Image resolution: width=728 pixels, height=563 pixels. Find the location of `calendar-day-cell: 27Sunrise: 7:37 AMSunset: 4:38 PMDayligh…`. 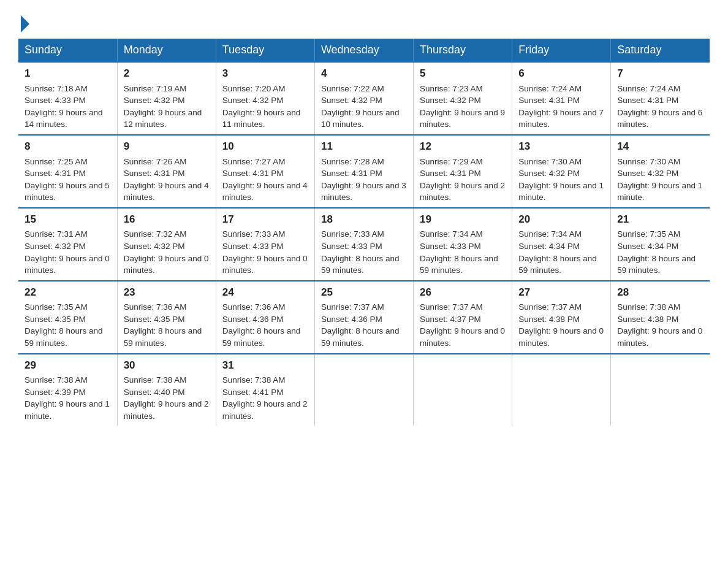

calendar-day-cell: 27Sunrise: 7:37 AMSunset: 4:38 PMDayligh… is located at coordinates (561, 318).